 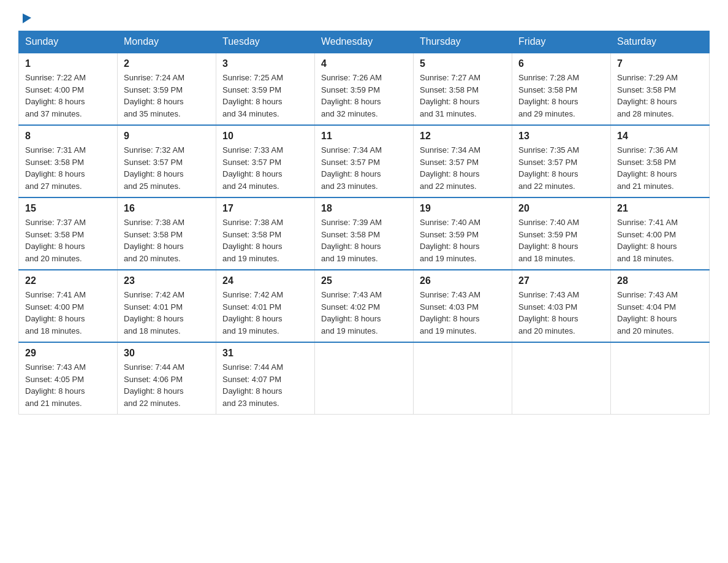 I want to click on weekday-header-thursday: Thursday, so click(x=463, y=42).